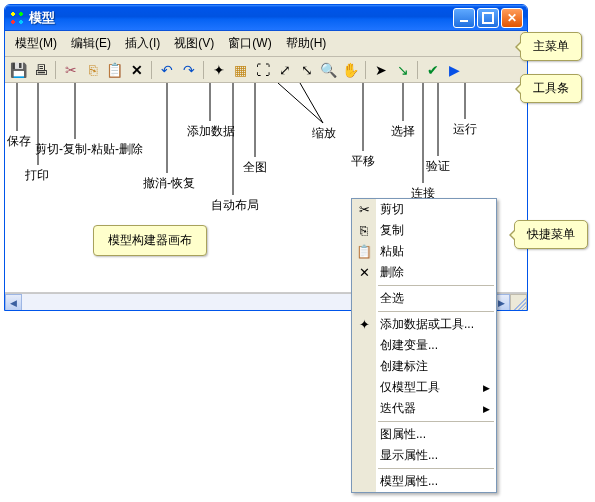  Describe the element at coordinates (424, 210) in the screenshot. I see `ctx-cut: ✂剪切` at that location.